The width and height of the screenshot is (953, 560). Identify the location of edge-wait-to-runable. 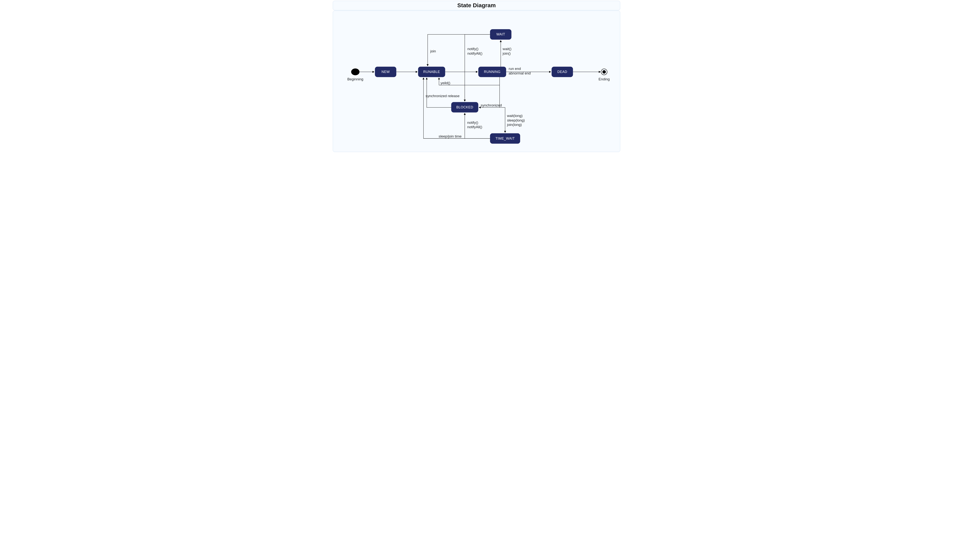
(459, 50).